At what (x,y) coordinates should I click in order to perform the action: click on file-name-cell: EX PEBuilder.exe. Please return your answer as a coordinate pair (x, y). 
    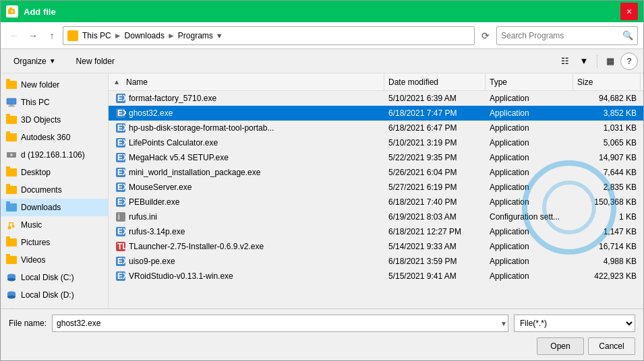
    Looking at the image, I should click on (248, 202).